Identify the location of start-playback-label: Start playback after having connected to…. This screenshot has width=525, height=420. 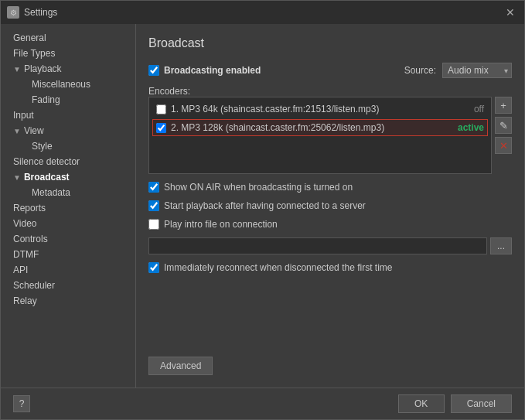
(264, 206).